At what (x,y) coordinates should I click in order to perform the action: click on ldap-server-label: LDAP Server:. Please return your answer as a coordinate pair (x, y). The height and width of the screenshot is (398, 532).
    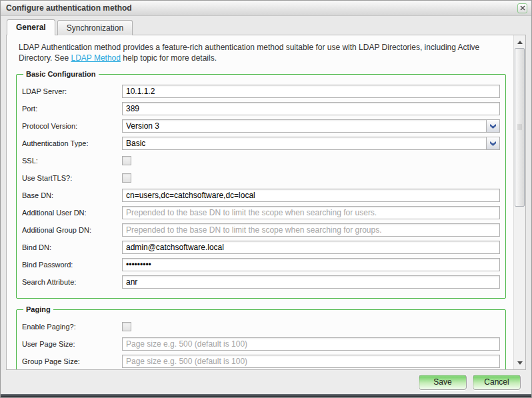
    Looking at the image, I should click on (72, 91).